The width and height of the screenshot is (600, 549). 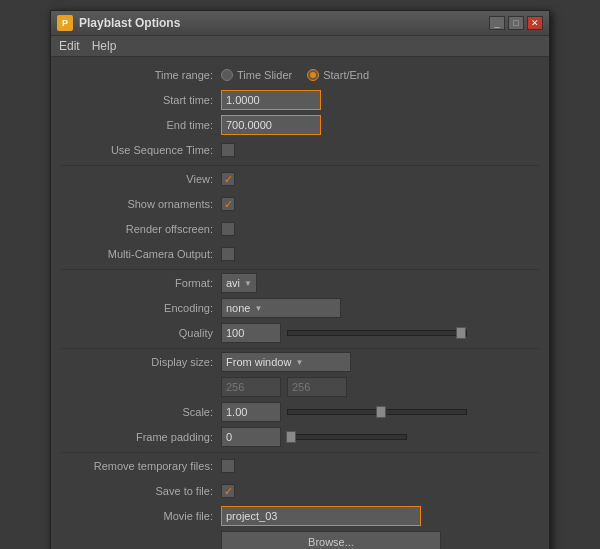 I want to click on view-row: View: ✓, so click(x=300, y=179).